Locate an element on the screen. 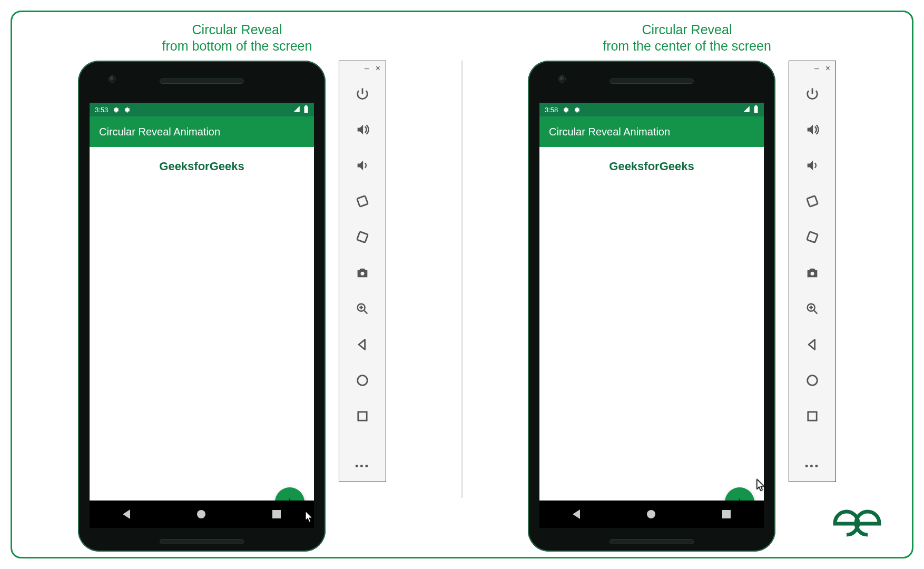 The image size is (924, 569). emulator-toolbar-right: – × ••• is located at coordinates (812, 271).